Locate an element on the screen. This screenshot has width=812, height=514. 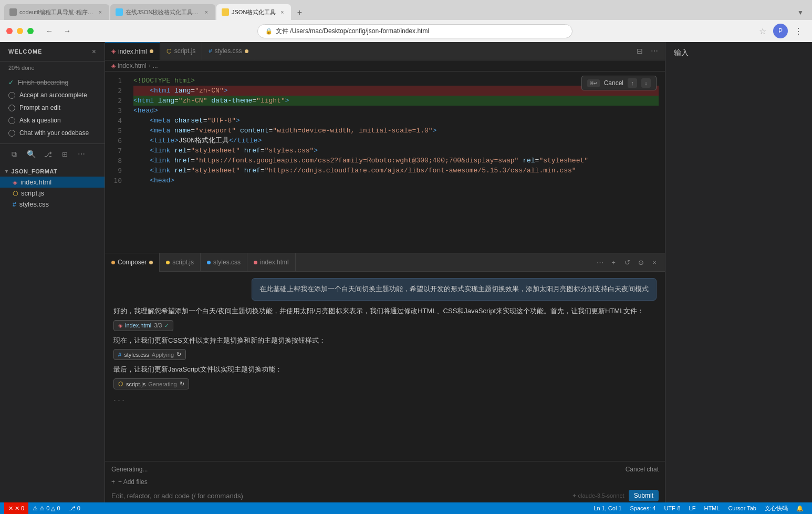
file-badge-label: index.html is located at coordinates (138, 325).